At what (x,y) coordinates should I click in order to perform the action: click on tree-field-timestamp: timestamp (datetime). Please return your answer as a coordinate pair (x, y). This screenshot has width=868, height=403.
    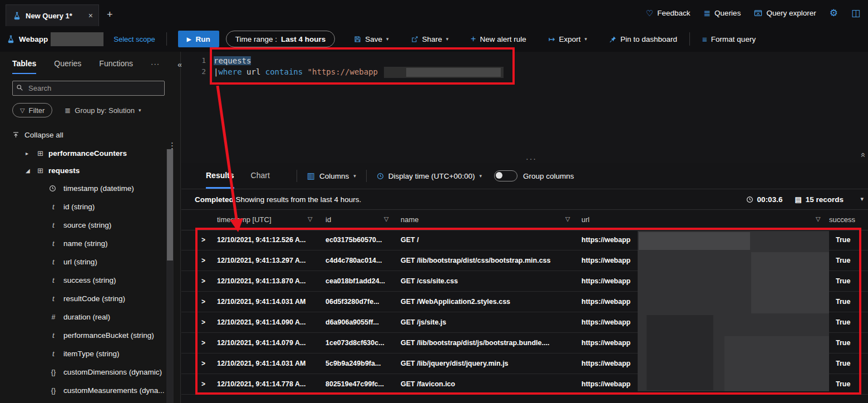
    Looking at the image, I should click on (90, 188).